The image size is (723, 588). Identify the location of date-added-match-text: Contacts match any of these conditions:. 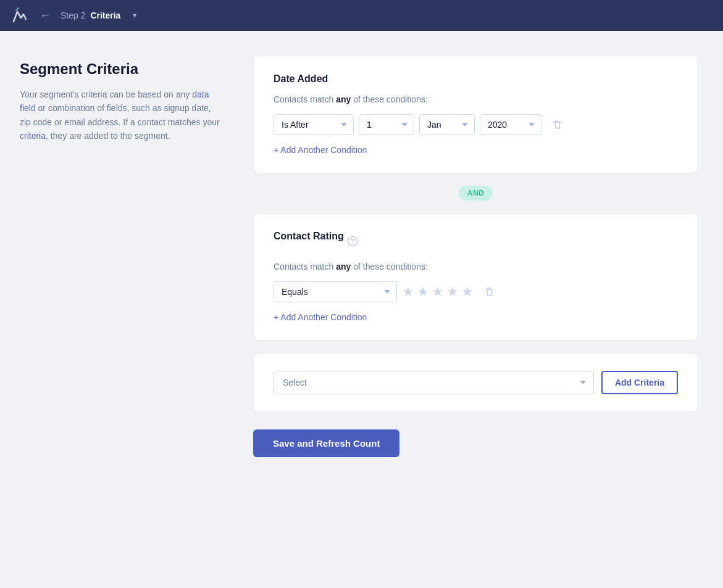
(475, 99).